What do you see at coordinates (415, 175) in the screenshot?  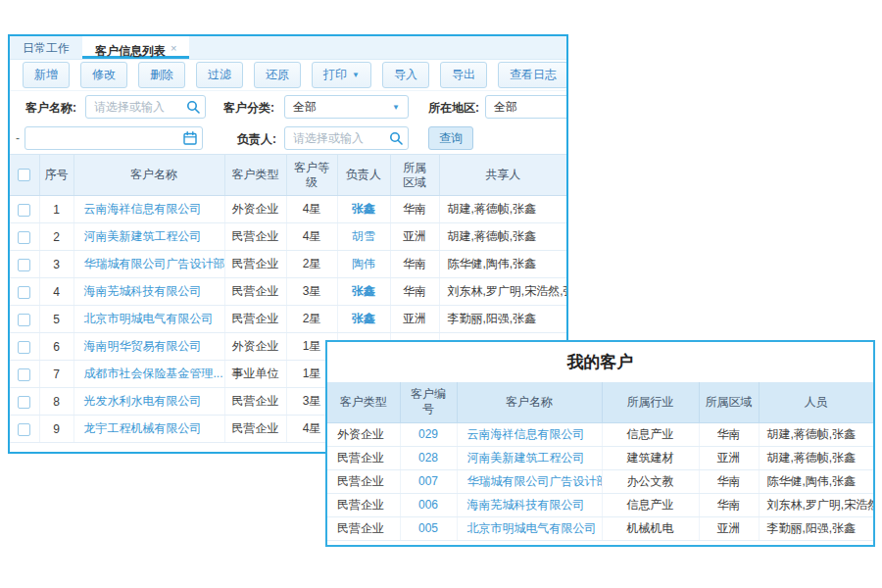 I see `header-region: 所属 区域` at bounding box center [415, 175].